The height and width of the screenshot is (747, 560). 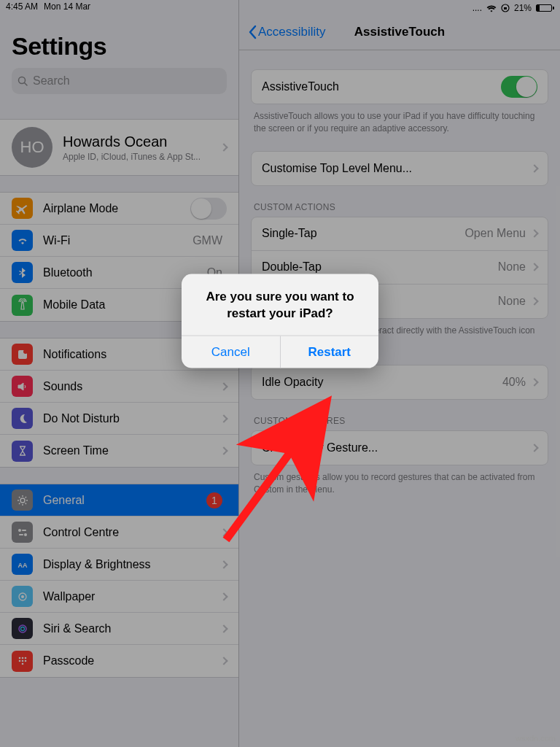 What do you see at coordinates (230, 352) in the screenshot?
I see `cancel-button: Cancel` at bounding box center [230, 352].